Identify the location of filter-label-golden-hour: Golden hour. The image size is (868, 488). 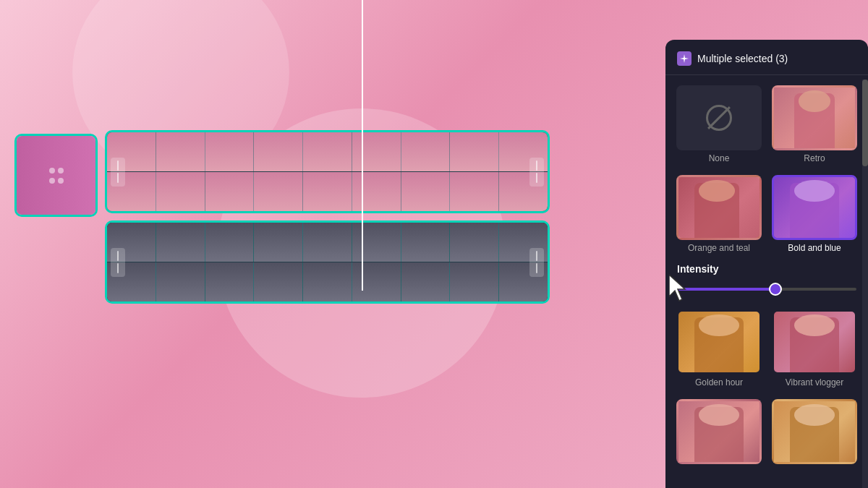
(719, 382).